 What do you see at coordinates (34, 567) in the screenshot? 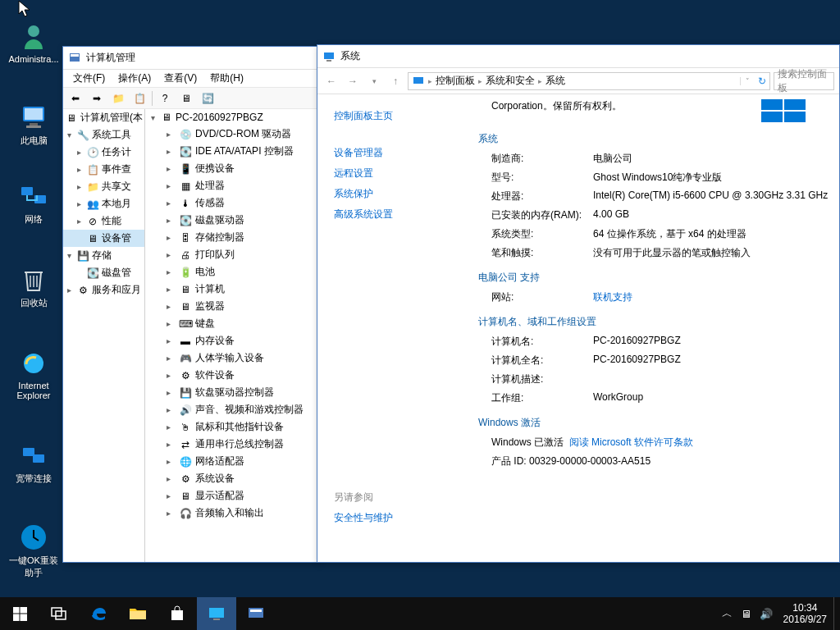
I see `desktop-icon-label: 一键OK重装助手` at bounding box center [34, 567].